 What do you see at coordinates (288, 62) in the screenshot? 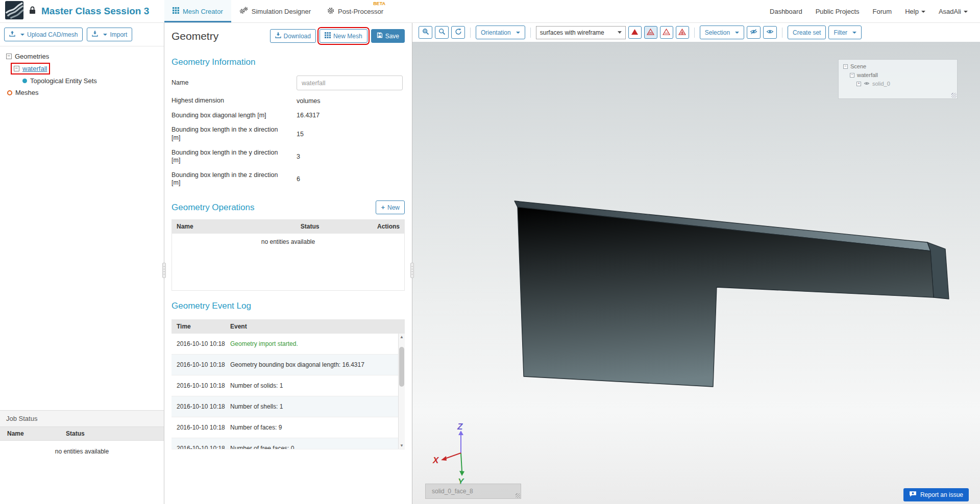
I see `geometry-information-heading: Geometry Information` at bounding box center [288, 62].